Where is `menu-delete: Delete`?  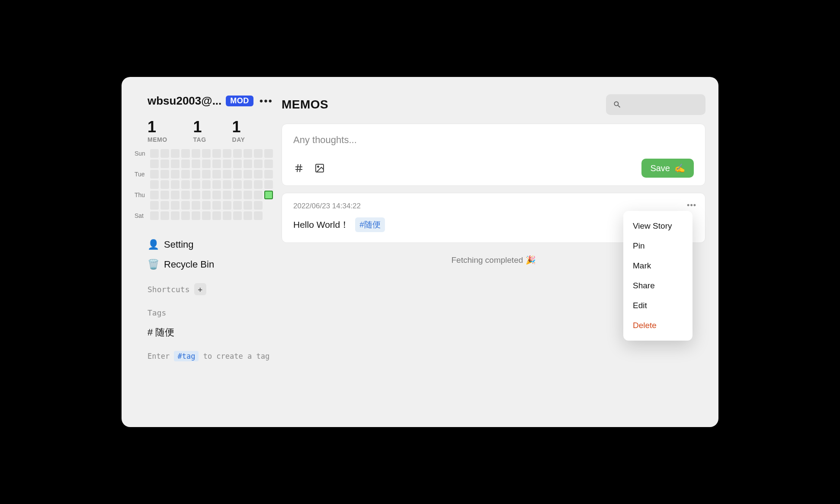 menu-delete: Delete is located at coordinates (658, 325).